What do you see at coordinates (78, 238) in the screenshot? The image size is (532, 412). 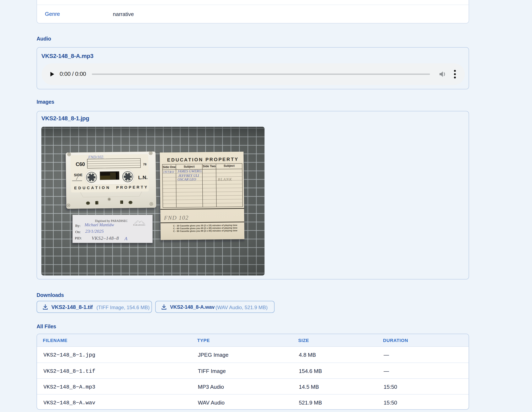 I see `svg-text: PID:` at bounding box center [78, 238].